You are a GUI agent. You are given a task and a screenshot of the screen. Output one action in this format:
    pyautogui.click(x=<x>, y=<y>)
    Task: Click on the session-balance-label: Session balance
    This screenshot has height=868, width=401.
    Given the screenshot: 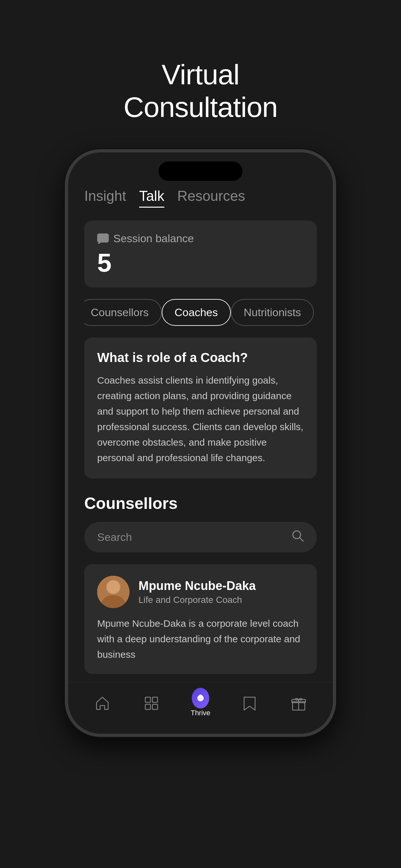 What is the action you would take?
    pyautogui.click(x=201, y=239)
    